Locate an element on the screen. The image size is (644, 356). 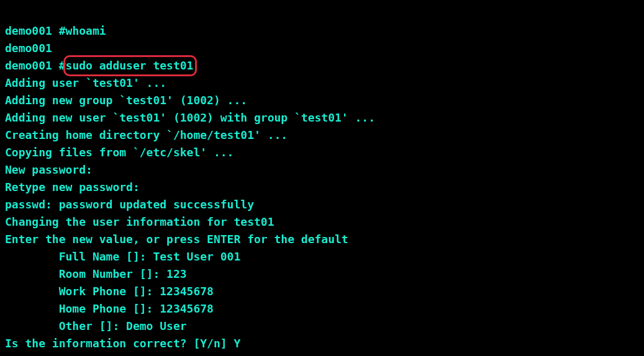
output-line: Adding new group `test01' (1002) ... is located at coordinates (126, 100).